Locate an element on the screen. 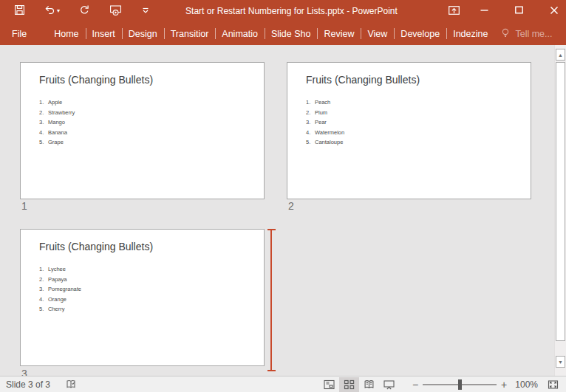  tab-developer: Develope is located at coordinates (420, 34).